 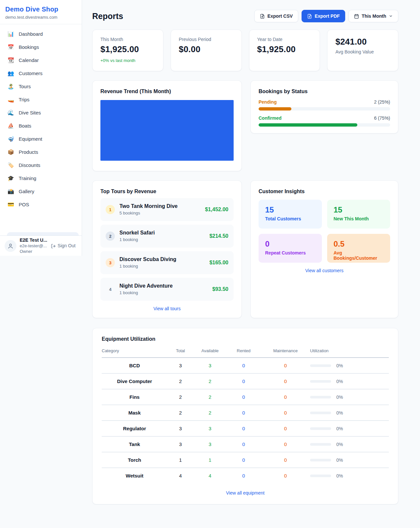 I want to click on sidebar-user-footer: E2E Test U... e2e-tester@... Sign Out Ow…, so click(x=41, y=246).